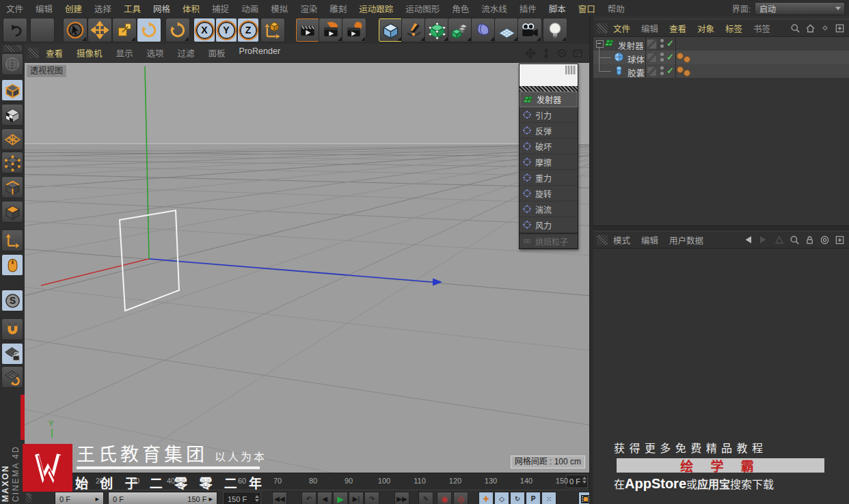  What do you see at coordinates (12, 265) in the screenshot?
I see `viewport-solo-button` at bounding box center [12, 265].